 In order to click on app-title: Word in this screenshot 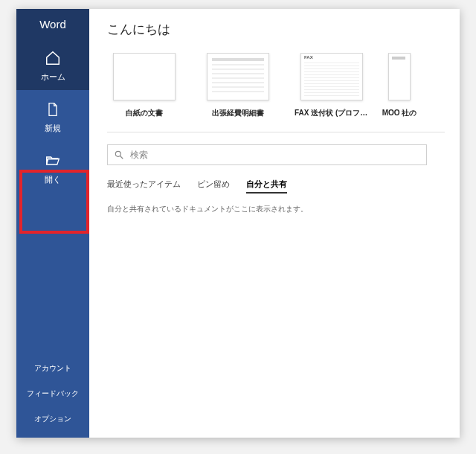, I will do `click(53, 24)`.